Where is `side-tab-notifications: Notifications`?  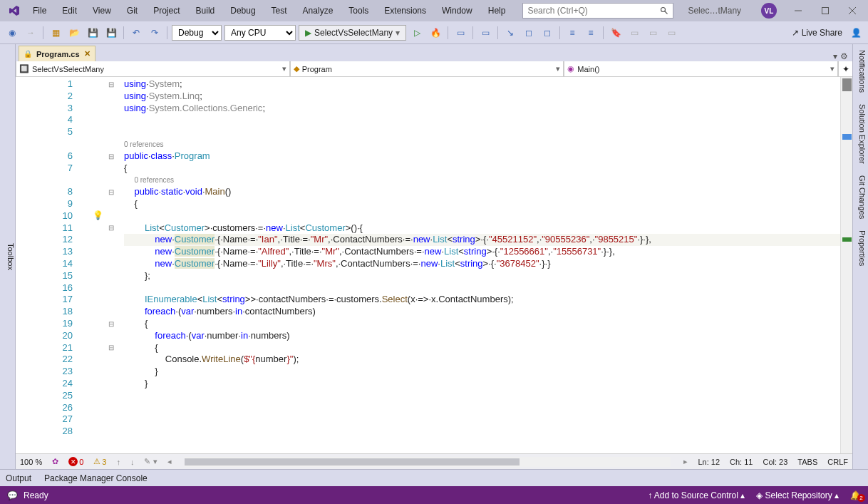 side-tab-notifications: Notifications is located at coordinates (861, 71).